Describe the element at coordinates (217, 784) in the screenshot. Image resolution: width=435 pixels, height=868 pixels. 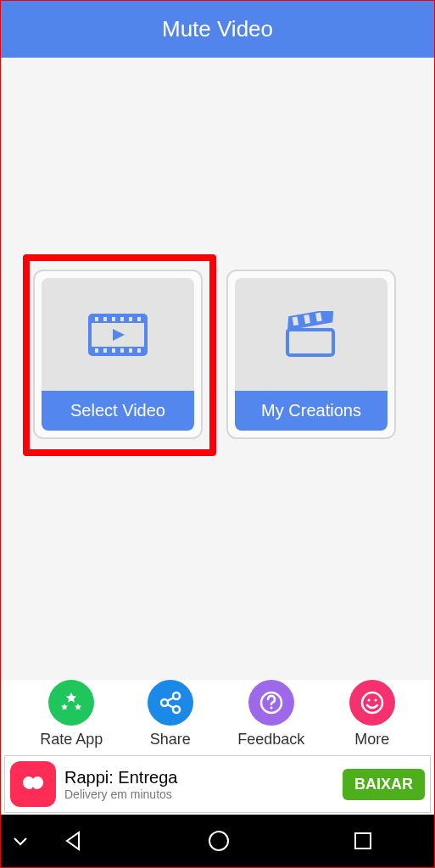
I see `ad-banner: Rappi: Entrega Delivery em minutos BAIXA…` at that location.